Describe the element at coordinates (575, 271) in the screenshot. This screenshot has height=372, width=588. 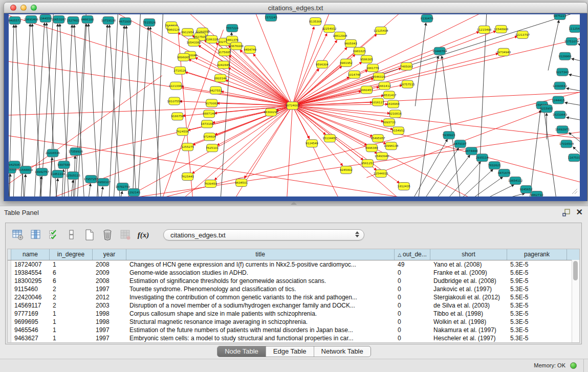
I see `scrollbar-thumb` at that location.